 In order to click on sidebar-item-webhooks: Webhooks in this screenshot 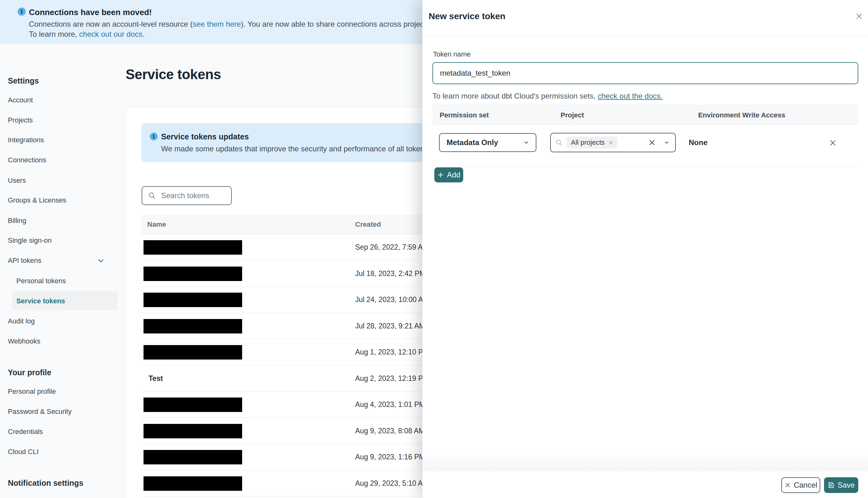, I will do `click(64, 341)`.